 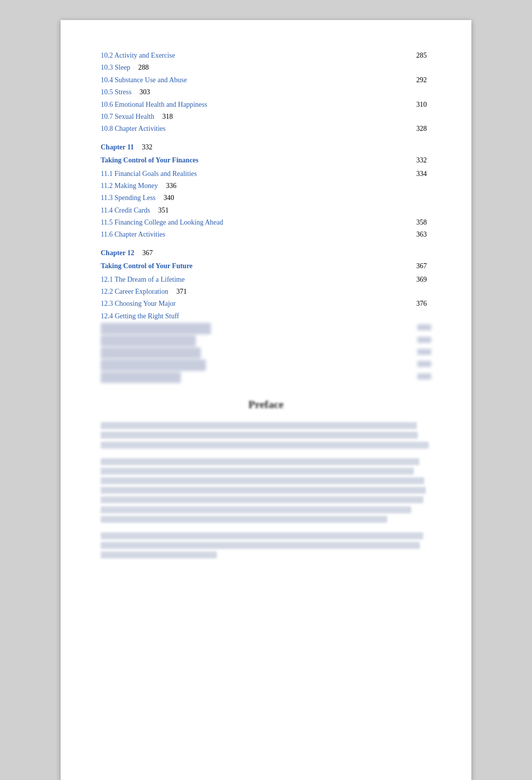 What do you see at coordinates (303, 266) in the screenshot?
I see `toc-dots-ch12-title` at bounding box center [303, 266].